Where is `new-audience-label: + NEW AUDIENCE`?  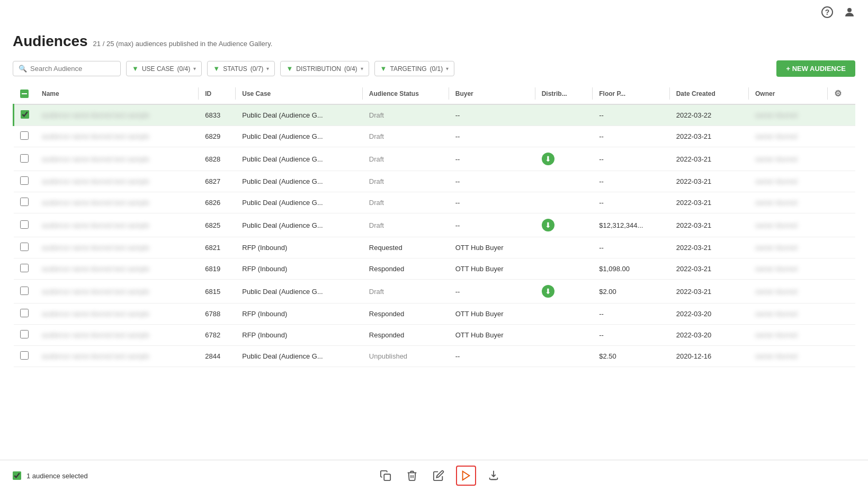
new-audience-label: + NEW AUDIENCE is located at coordinates (816, 69).